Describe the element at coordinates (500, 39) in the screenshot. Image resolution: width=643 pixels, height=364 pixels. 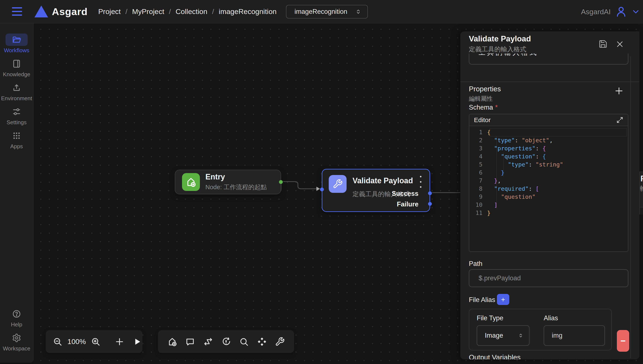
I see `panel-title: Validate Payload` at that location.